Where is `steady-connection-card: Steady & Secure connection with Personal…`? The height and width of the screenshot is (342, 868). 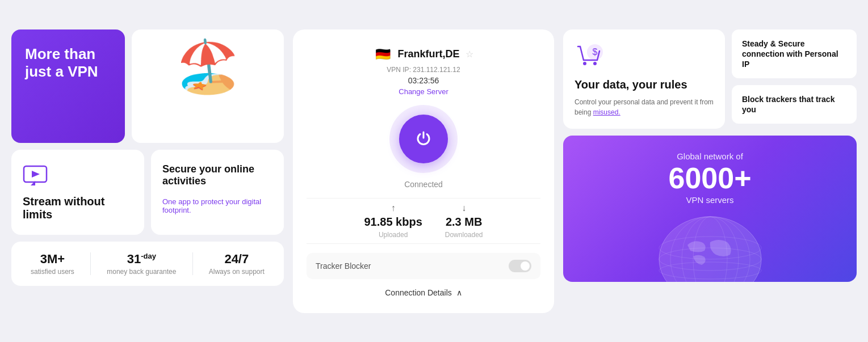 steady-connection-card: Steady & Secure connection with Personal… is located at coordinates (794, 54).